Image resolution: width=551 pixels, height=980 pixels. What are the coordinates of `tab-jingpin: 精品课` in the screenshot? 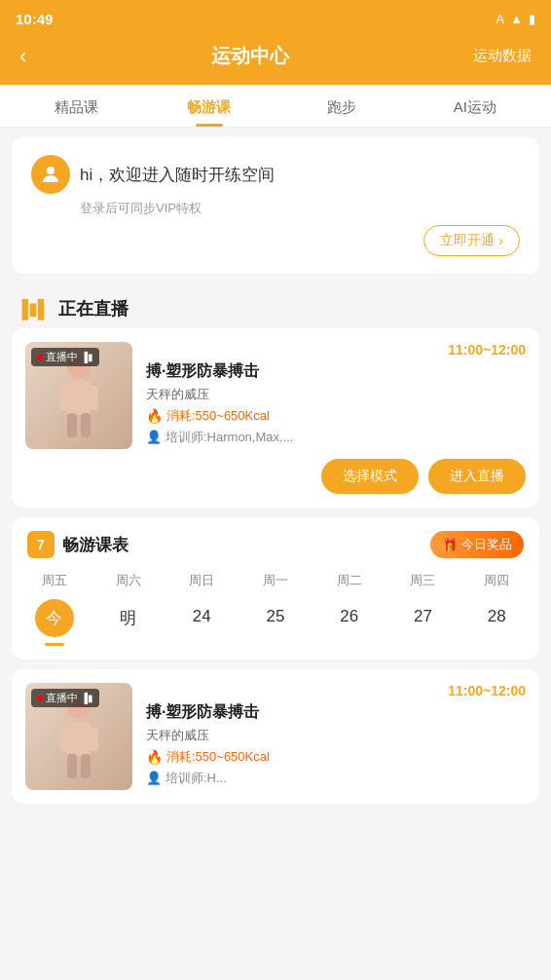 It's located at (76, 105).